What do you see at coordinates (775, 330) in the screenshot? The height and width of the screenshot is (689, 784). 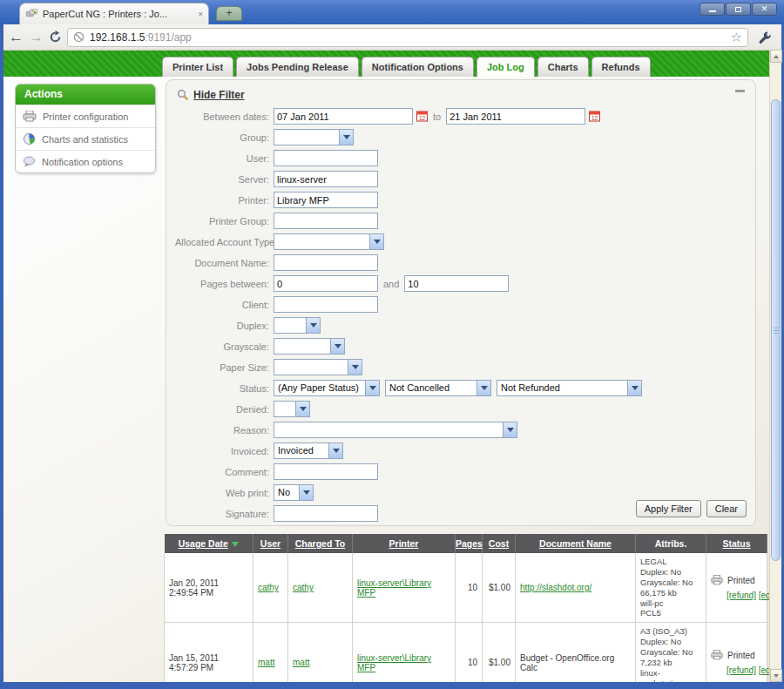 I see `scrollbar-thumb` at bounding box center [775, 330].